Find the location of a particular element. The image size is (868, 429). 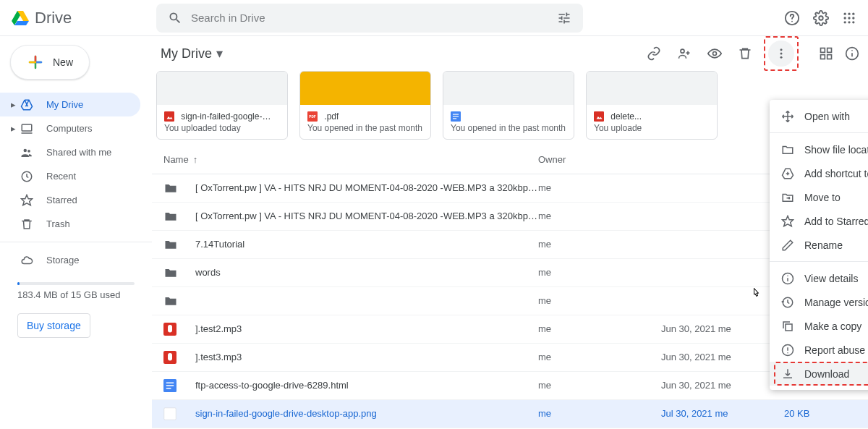

file-name: ].test2.mp3 is located at coordinates (364, 328).